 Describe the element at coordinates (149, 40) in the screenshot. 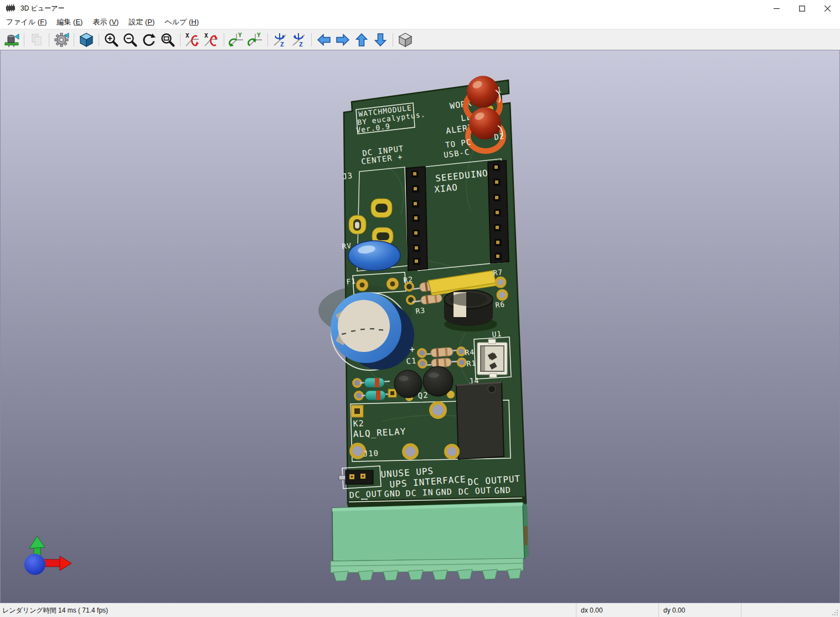

I see `redraw-button` at that location.